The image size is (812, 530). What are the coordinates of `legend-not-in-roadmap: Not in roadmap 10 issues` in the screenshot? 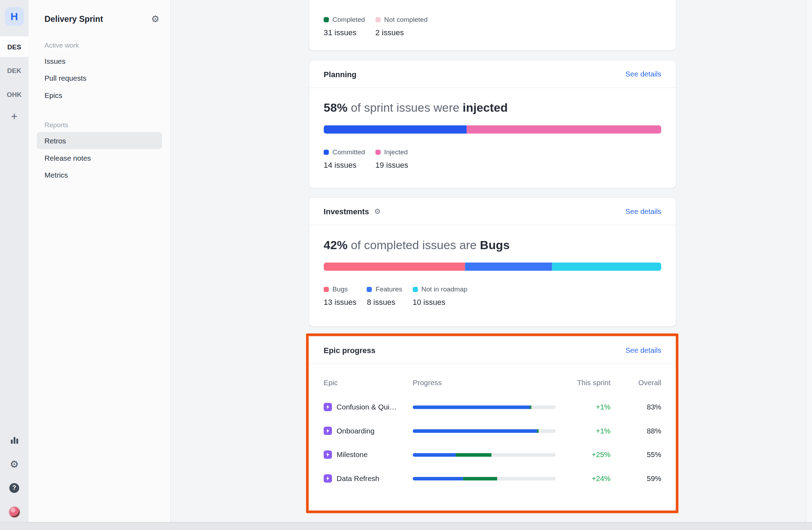 It's located at (440, 296).